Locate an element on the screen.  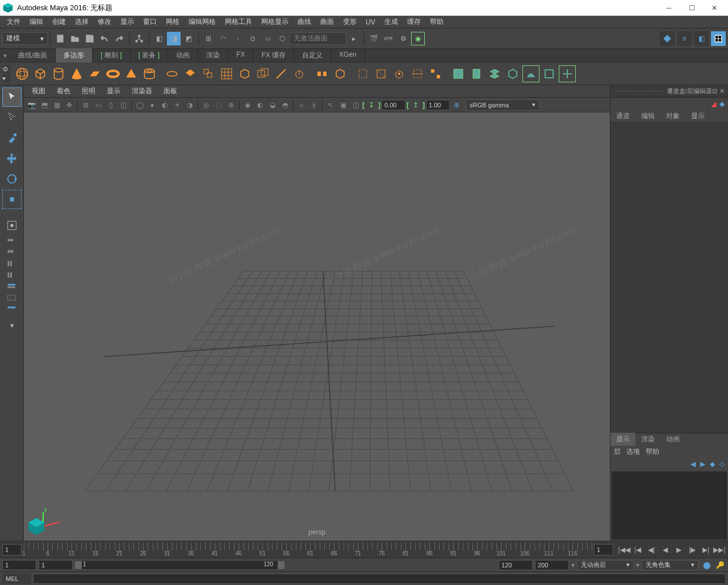
lights-icon: ☀ is located at coordinates (177, 105).